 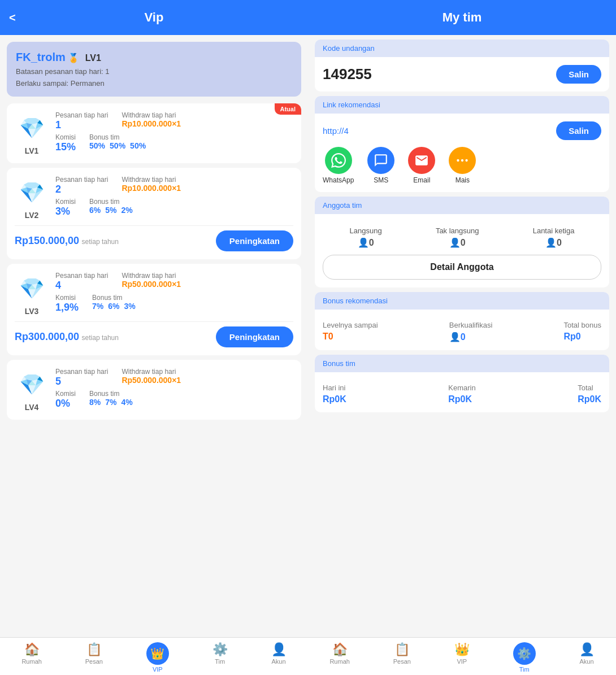 What do you see at coordinates (154, 656) in the screenshot?
I see `left-bottom-nav: 🏠 Rumah 📋 Pesan 👑 VIP ⚙️ Tim 👤 Akun` at bounding box center [154, 656].